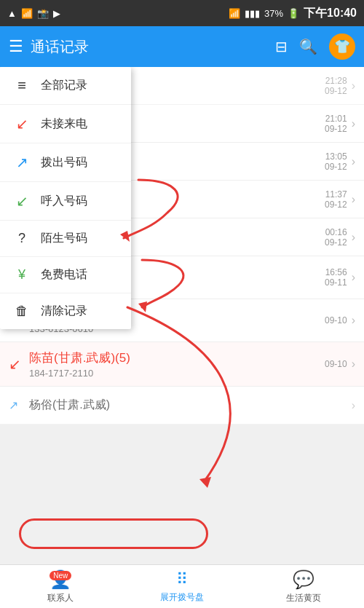 The width and height of the screenshot is (364, 608). What do you see at coordinates (336, 124) in the screenshot?
I see `call-time-block: 21:01 09-12` at bounding box center [336, 124].